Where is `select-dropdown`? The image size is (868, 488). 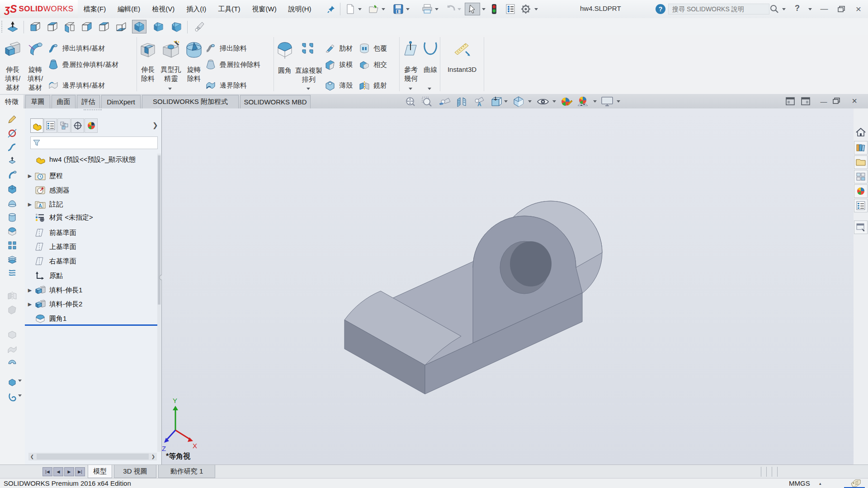
select-dropdown is located at coordinates (484, 9).